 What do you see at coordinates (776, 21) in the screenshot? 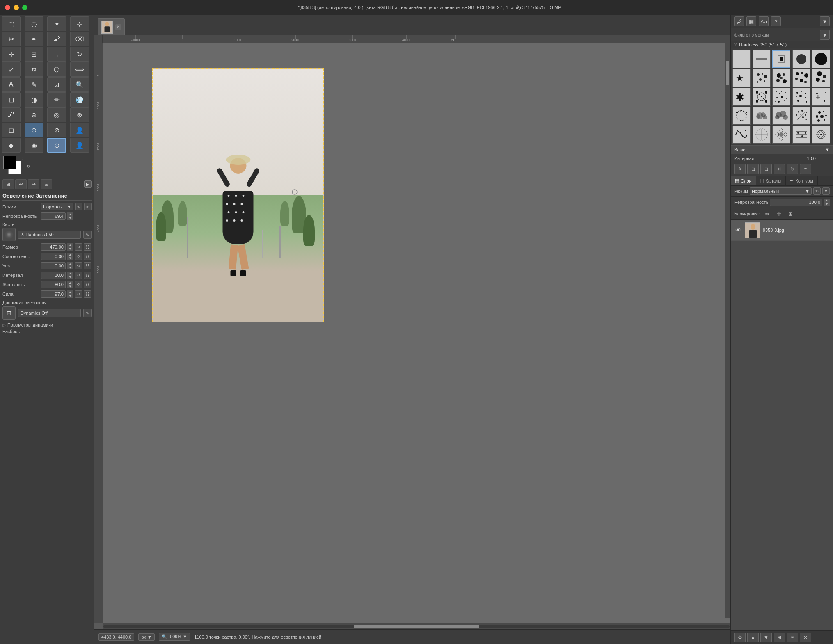
I see `help-icon-btn: ?` at bounding box center [776, 21].